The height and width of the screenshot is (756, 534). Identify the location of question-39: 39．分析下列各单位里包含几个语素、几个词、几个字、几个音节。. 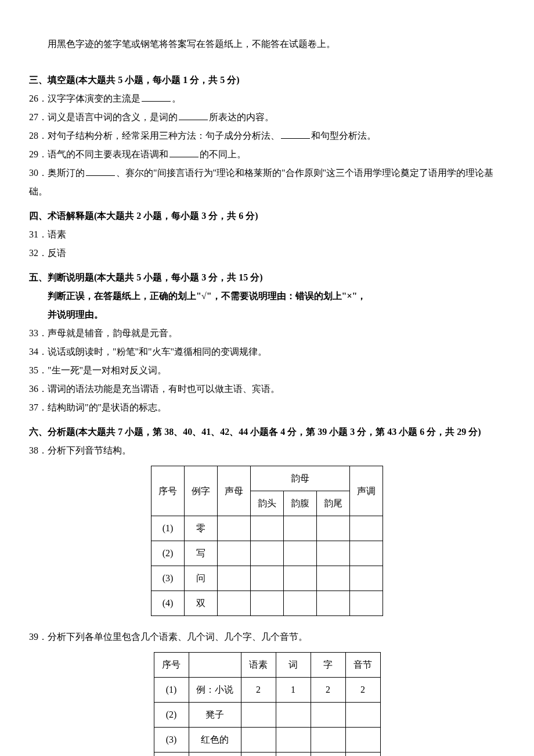
(267, 637).